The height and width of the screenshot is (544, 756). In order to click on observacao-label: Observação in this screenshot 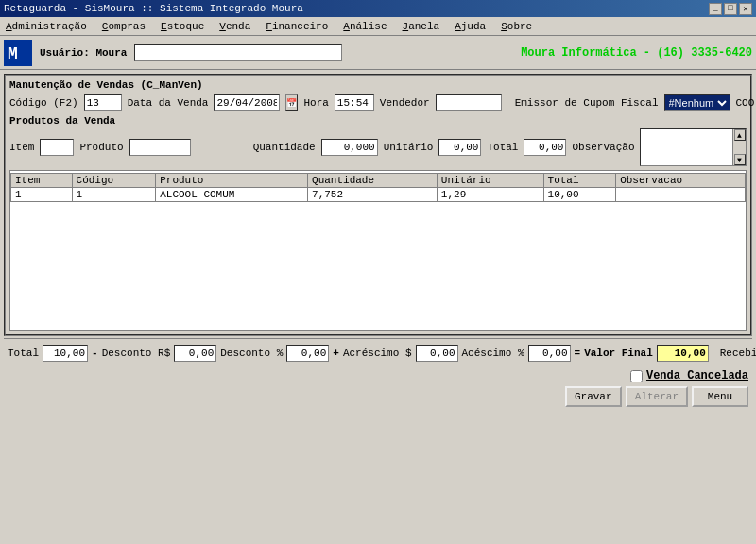, I will do `click(603, 147)`.